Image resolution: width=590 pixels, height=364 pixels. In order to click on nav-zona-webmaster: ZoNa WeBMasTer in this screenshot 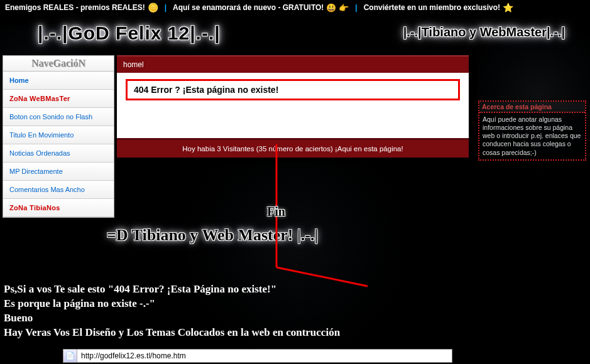, I will do `click(58, 99)`.